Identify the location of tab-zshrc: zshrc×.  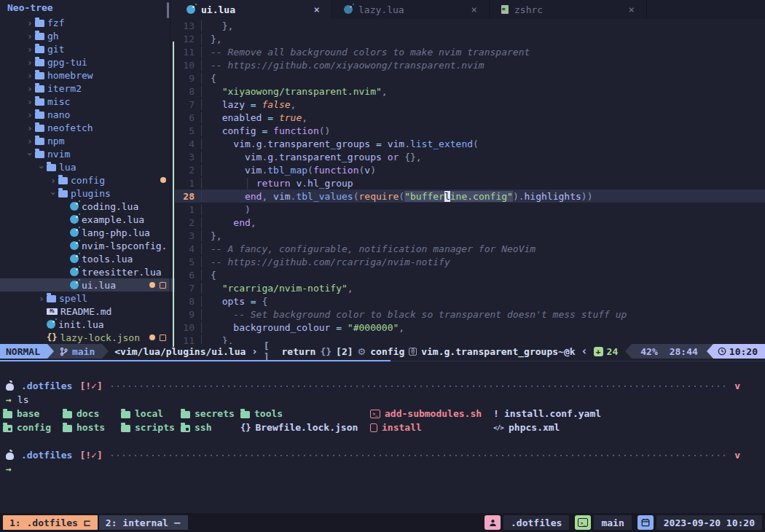
(568, 9).